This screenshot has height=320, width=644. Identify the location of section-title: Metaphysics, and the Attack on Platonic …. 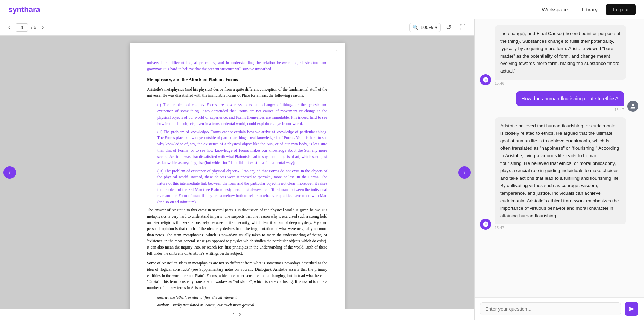
(237, 79).